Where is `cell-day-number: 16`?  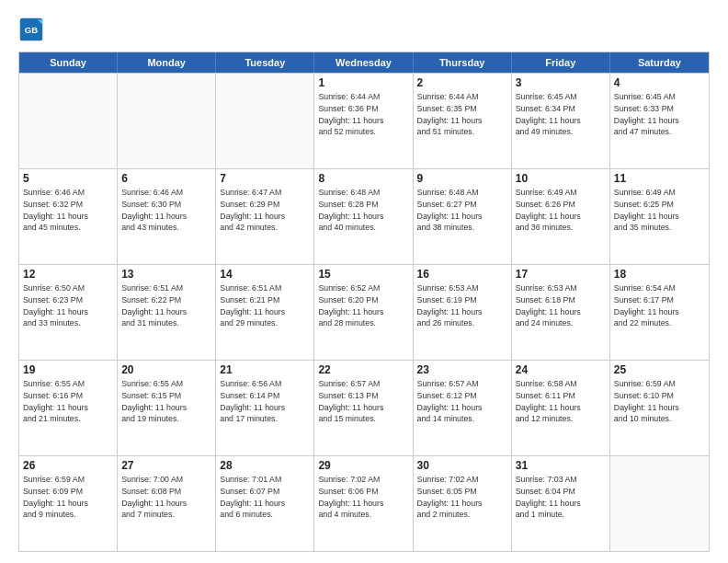
cell-day-number: 16 is located at coordinates (462, 274).